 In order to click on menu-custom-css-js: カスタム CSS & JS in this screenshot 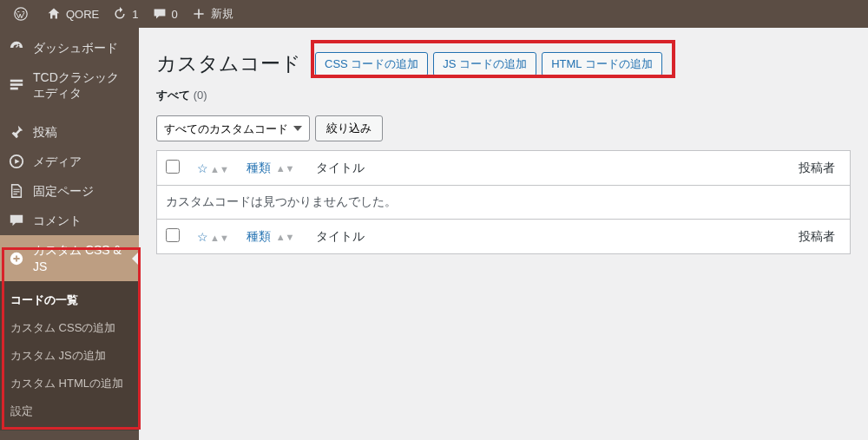, I will do `click(69, 258)`.